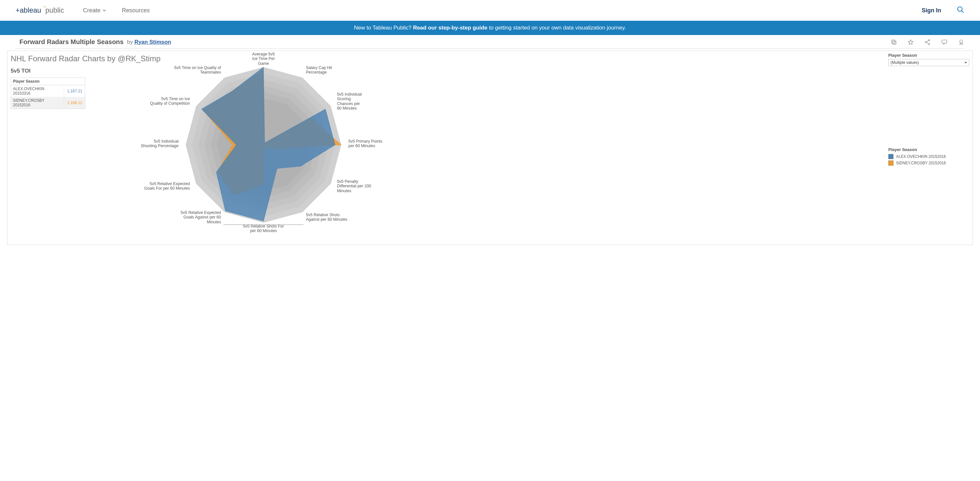 The height and width of the screenshot is (481, 980). Describe the element at coordinates (263, 228) in the screenshot. I see `svg-text:5v5 Relative Shots Forper 60 M: 5v5 Relative Shots Forper 60 Minutes` at that location.